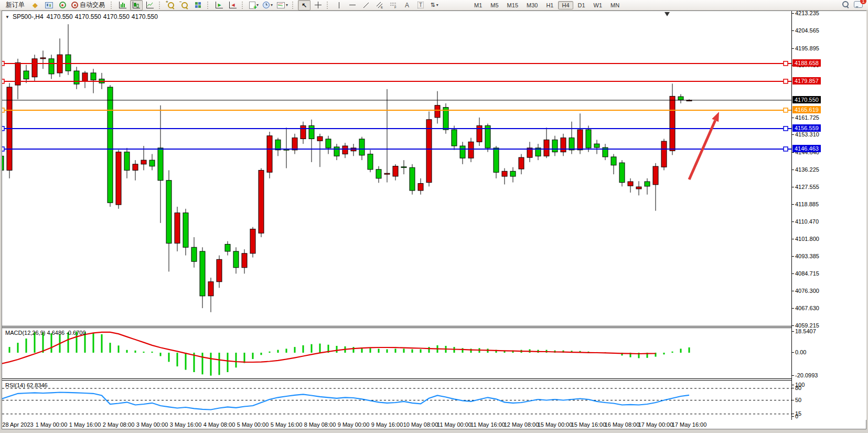  What do you see at coordinates (863, 2) in the screenshot?
I see `notification-badge: 1` at bounding box center [863, 2].